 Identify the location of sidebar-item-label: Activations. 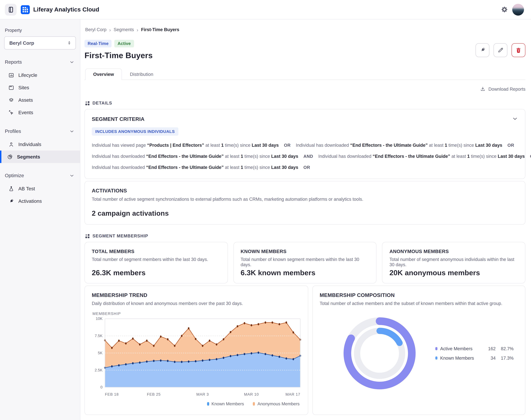
(30, 201).